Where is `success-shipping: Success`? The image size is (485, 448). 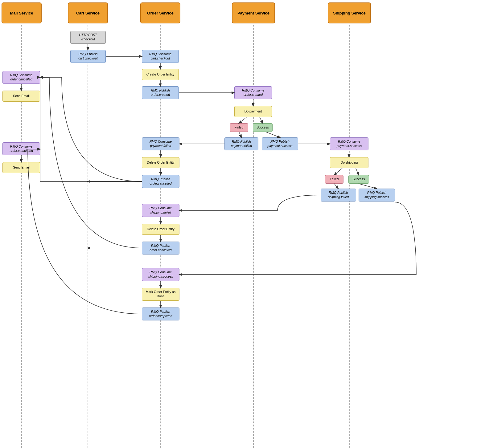 success-shipping: Success is located at coordinates (359, 179).